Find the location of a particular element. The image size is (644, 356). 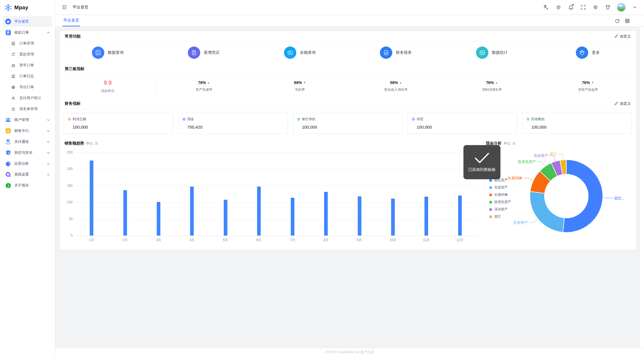

sidebar-subitem-label: 黑名单管理 is located at coordinates (29, 109).